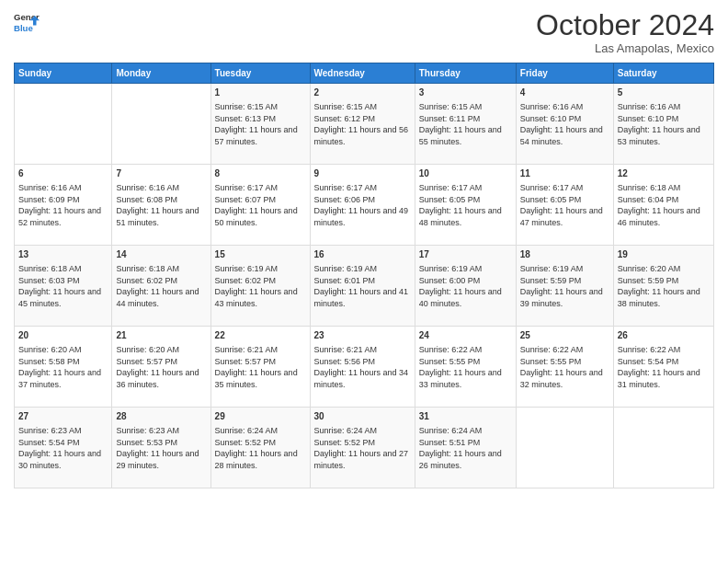  Describe the element at coordinates (450, 119) in the screenshot. I see `day-info-line: Sunset: 6:11 PM` at that location.